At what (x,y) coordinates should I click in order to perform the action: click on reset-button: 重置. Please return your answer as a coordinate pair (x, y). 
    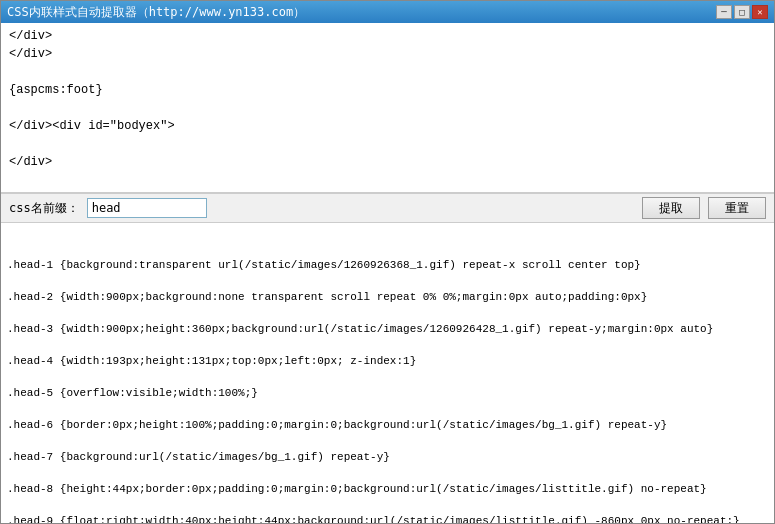
    Looking at the image, I should click on (737, 208).